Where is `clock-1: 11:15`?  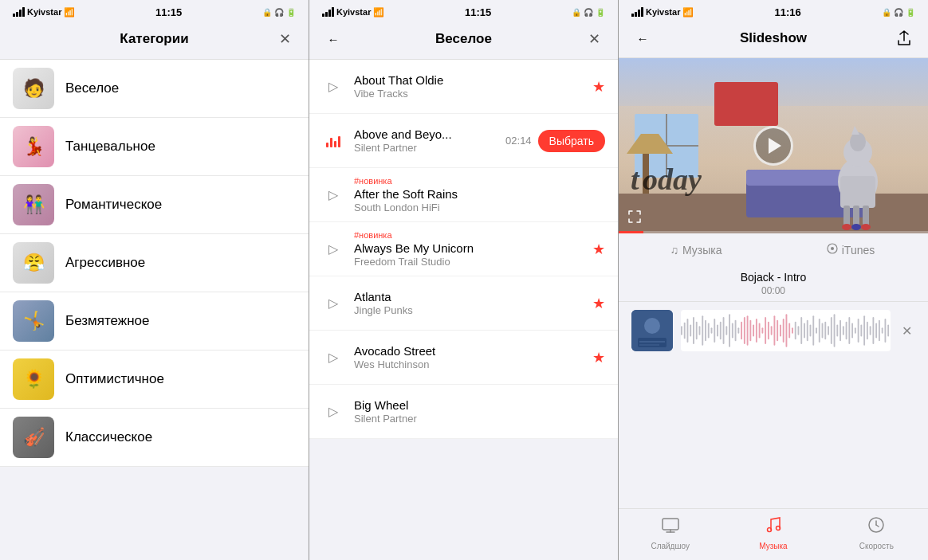 clock-1: 11:15 is located at coordinates (169, 13).